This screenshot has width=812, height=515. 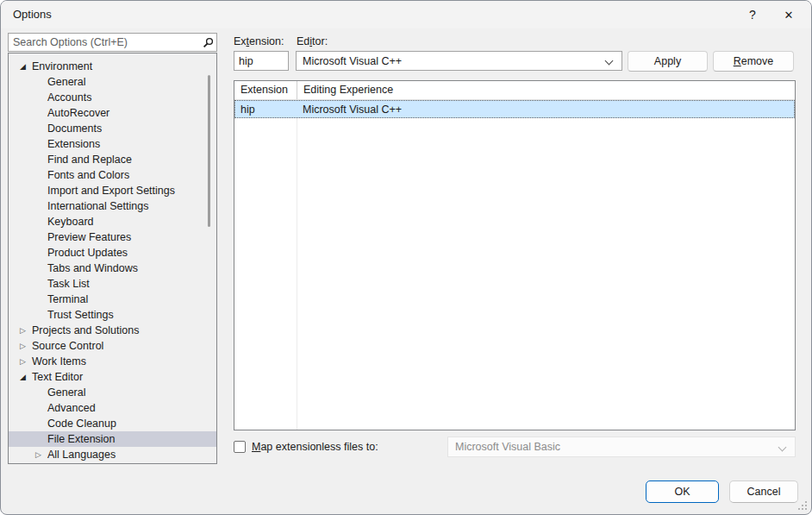 What do you see at coordinates (112, 97) in the screenshot?
I see `tree-item-accounts: Accounts` at bounding box center [112, 97].